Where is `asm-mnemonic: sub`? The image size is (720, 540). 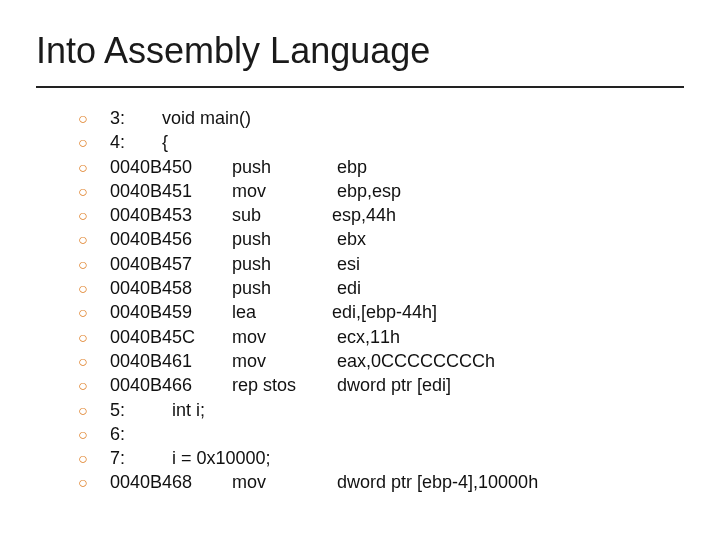 asm-mnemonic: sub is located at coordinates (282, 215).